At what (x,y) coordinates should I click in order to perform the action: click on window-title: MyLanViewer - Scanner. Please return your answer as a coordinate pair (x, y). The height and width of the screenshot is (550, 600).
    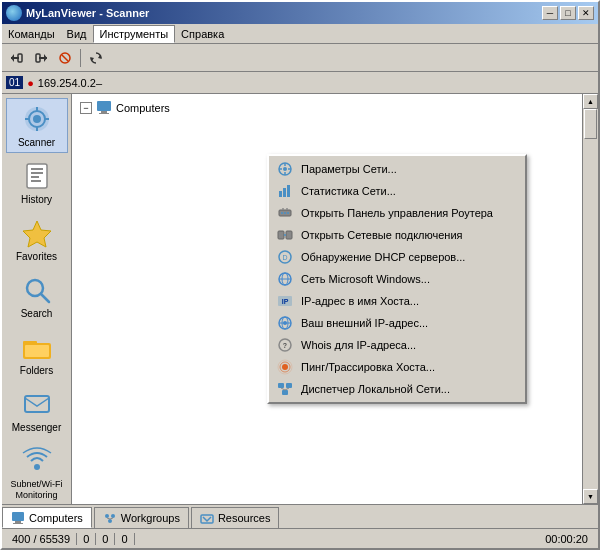
    Looking at the image, I should click on (88, 13).